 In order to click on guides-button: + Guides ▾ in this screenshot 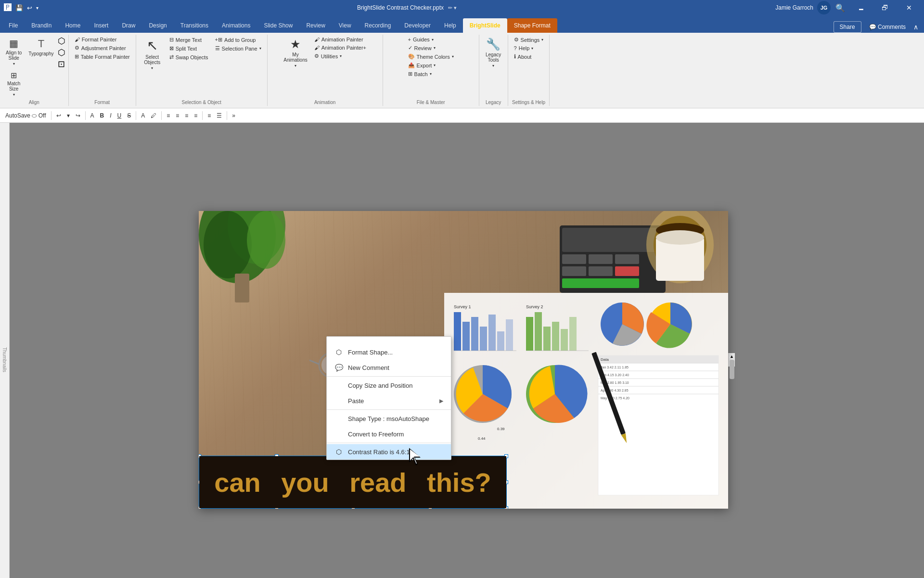, I will do `click(431, 39)`.